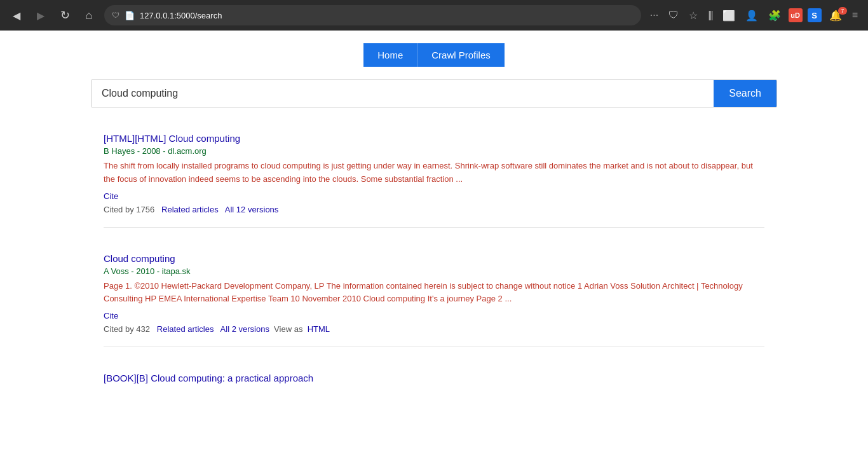 The height and width of the screenshot is (468, 868). What do you see at coordinates (434, 139) in the screenshot?
I see `result-title: [HTML][HTML] Cloud computing` at bounding box center [434, 139].